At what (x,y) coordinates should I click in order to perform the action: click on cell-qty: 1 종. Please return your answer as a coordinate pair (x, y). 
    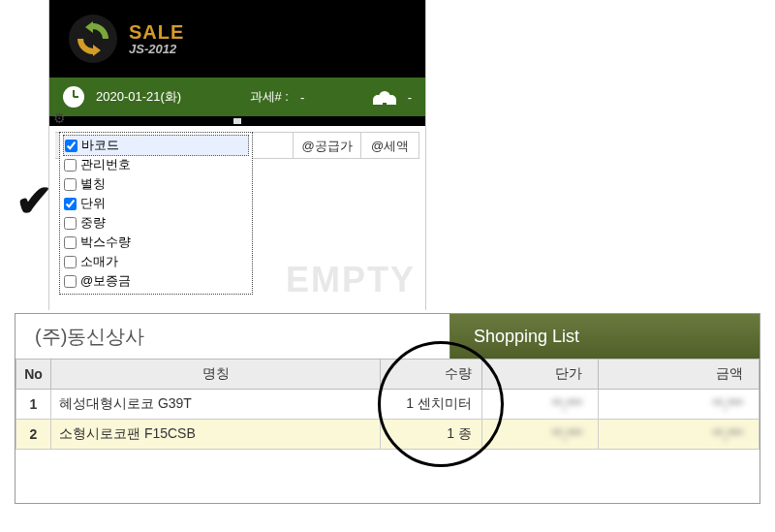
    Looking at the image, I should click on (432, 434).